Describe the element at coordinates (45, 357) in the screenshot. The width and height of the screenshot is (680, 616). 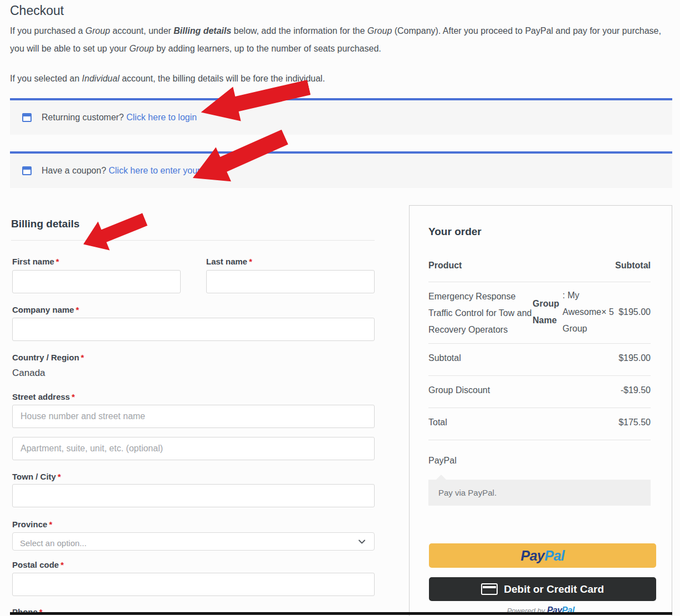
I see `label-text: Country / Region` at that location.